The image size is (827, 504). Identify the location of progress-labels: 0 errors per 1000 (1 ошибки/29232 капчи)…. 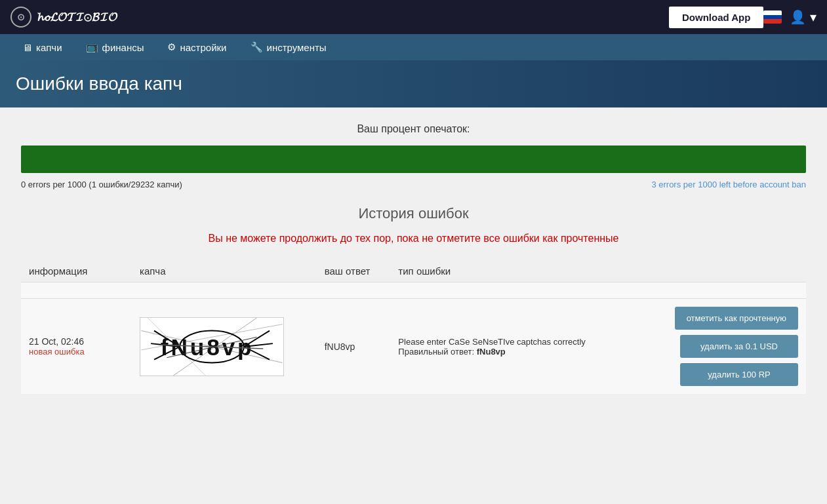
(413, 185).